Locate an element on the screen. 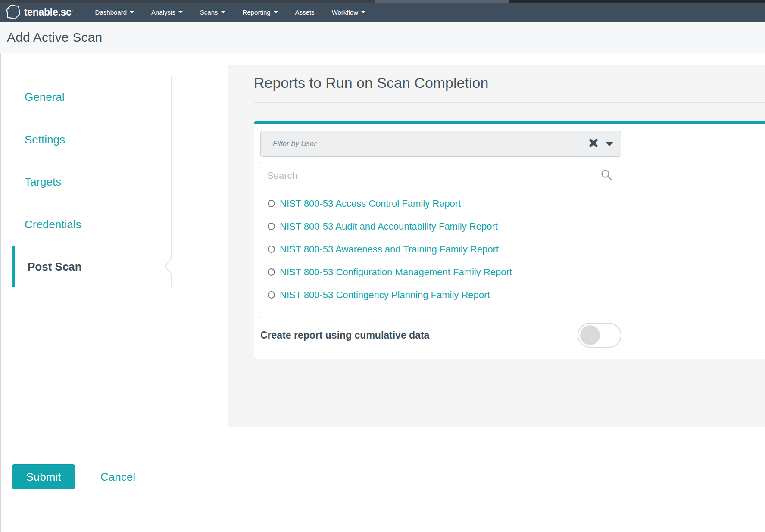 The width and height of the screenshot is (765, 532). tenable-logo: tenable.sc ' is located at coordinates (39, 12).